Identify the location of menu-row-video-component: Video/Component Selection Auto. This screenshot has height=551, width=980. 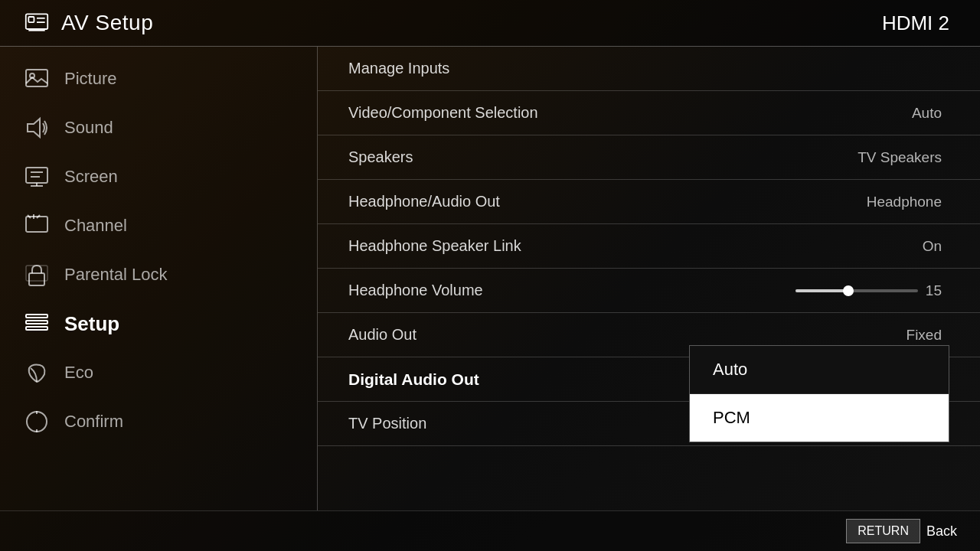
(649, 113).